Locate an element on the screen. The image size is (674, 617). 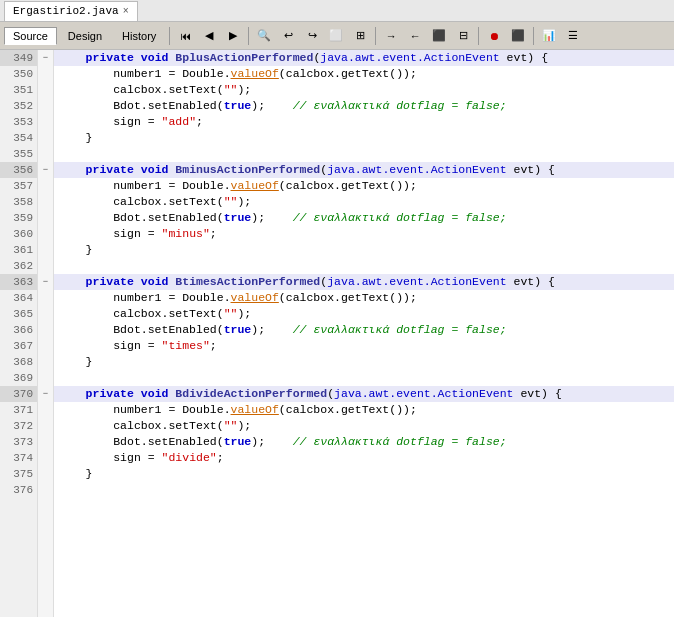
code-line: private void BtimesActionPerformed(java.… is located at coordinates (364, 282).